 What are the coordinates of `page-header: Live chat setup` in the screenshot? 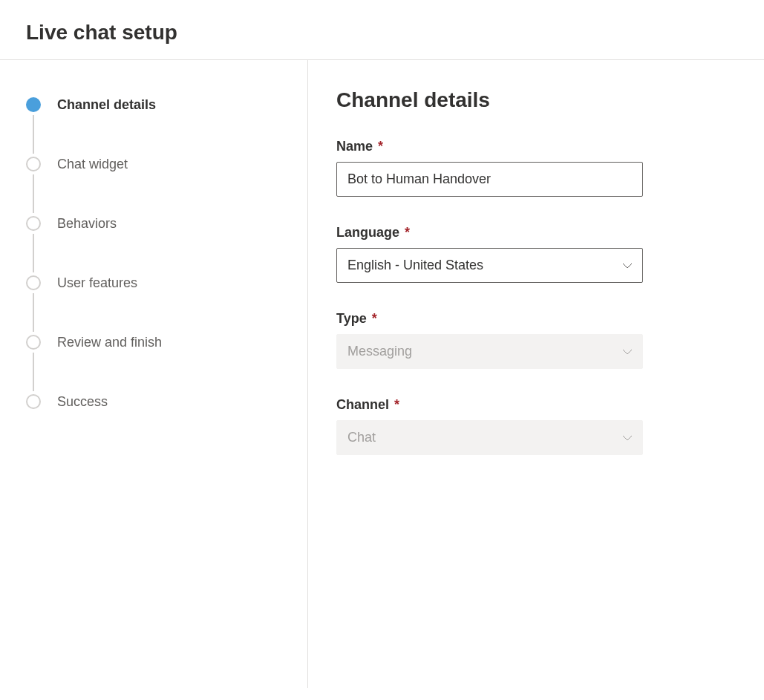 It's located at (382, 30).